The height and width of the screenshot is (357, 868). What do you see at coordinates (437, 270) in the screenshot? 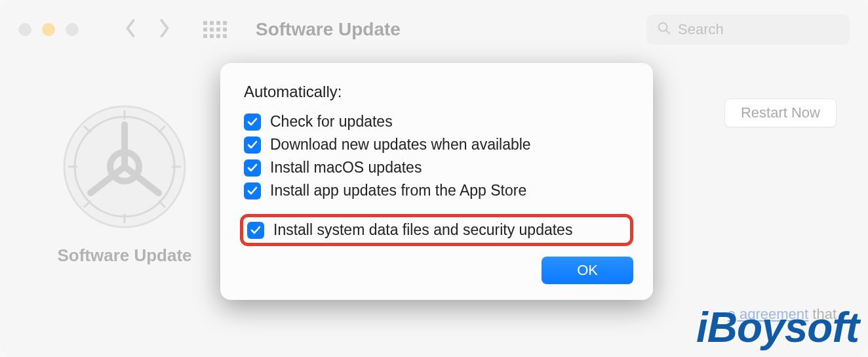
I see `dialog-button-row: OK` at bounding box center [437, 270].